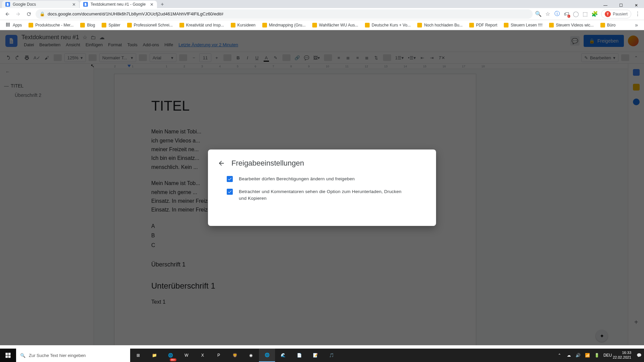  What do you see at coordinates (297, 179) in the screenshot?
I see `checkbox-label: Bearbeiter dürfen Berechtigungen ändern …` at bounding box center [297, 179].